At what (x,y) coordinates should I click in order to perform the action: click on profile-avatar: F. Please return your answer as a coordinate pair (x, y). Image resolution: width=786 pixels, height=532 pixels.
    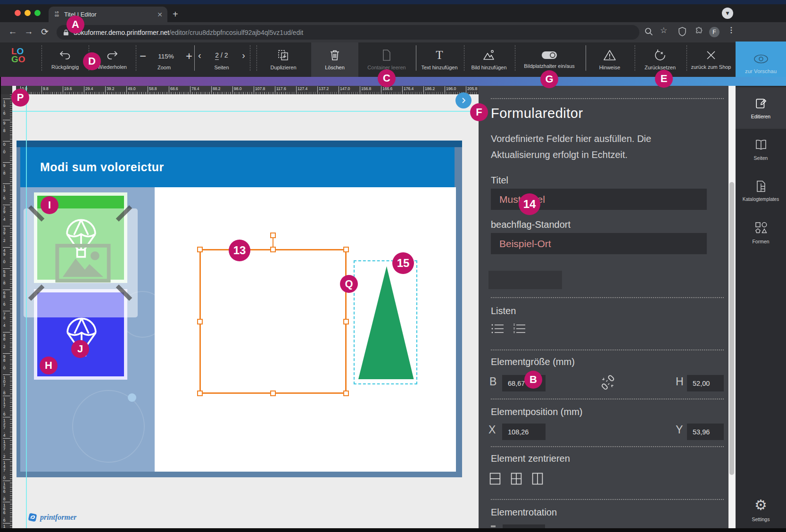
    Looking at the image, I should click on (714, 32).